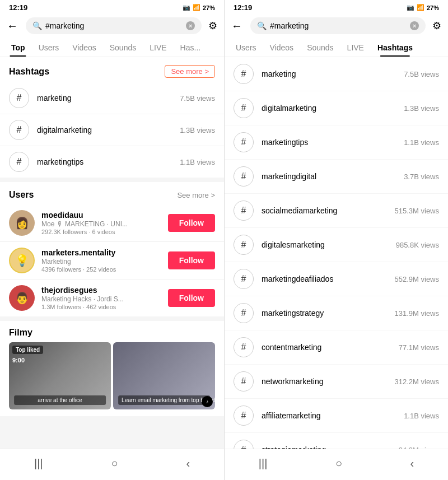  I want to click on nav-menu-left: |||, so click(39, 464).